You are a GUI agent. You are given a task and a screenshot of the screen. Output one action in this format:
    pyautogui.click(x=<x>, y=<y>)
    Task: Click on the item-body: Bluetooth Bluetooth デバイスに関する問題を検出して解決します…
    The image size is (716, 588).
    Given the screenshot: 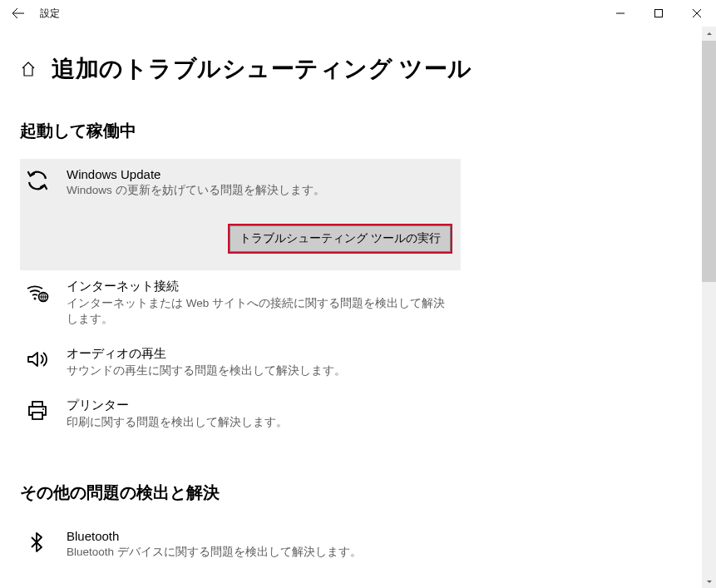 What is the action you would take?
    pyautogui.click(x=264, y=545)
    